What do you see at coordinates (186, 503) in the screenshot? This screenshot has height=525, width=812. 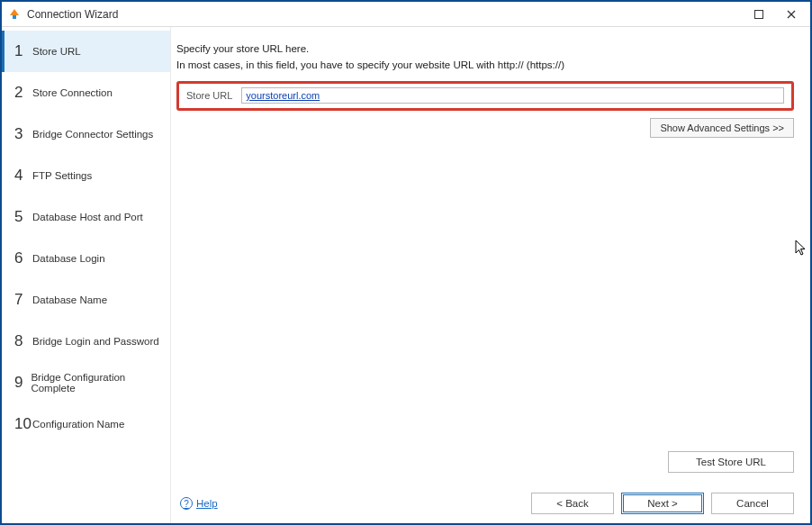 I see `help-icon: ?` at bounding box center [186, 503].